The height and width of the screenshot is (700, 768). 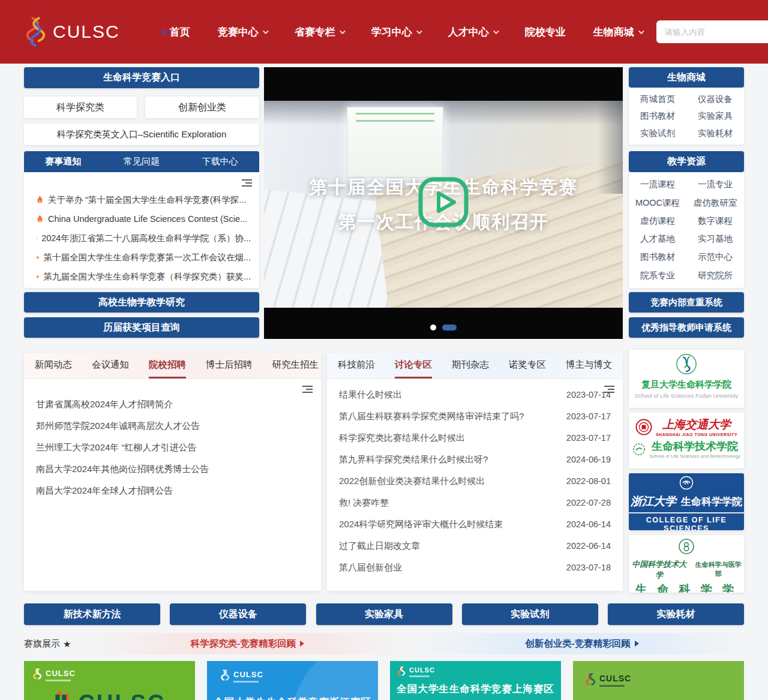 I want to click on news-item: 南昌大学2024年全球人才招聘公告, so click(x=173, y=491).